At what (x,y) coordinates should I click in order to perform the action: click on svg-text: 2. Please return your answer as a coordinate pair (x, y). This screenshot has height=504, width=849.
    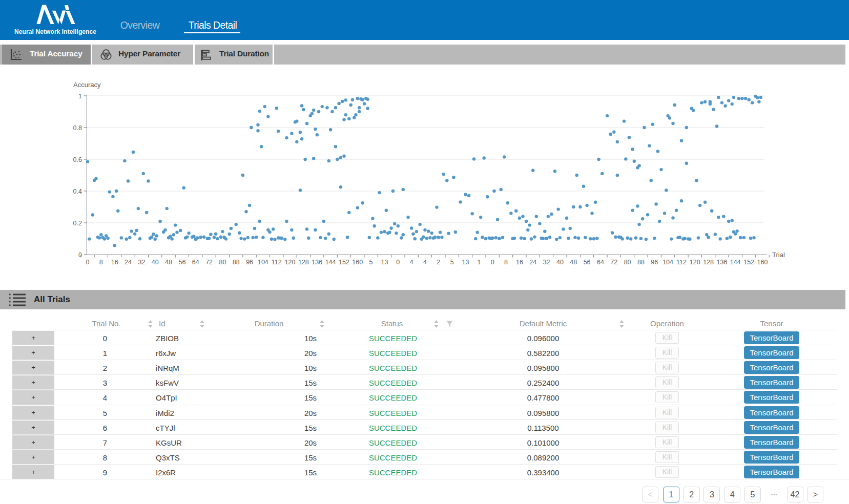
    Looking at the image, I should click on (439, 262).